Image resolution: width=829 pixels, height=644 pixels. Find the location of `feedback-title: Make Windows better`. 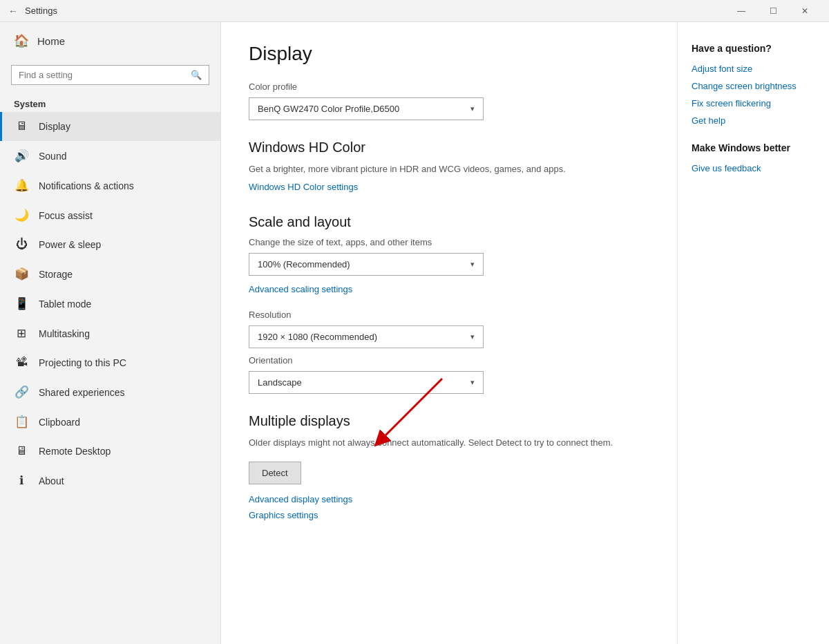

feedback-title: Make Windows better is located at coordinates (753, 148).